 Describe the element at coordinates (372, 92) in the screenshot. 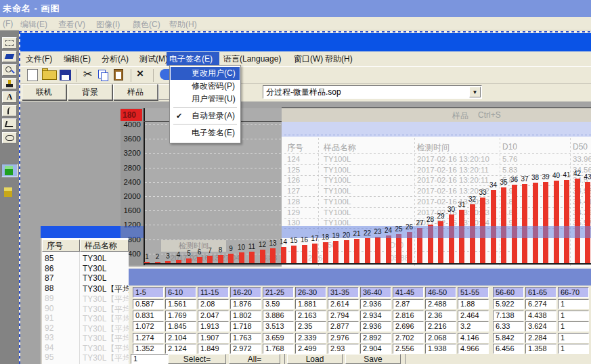

I see `sop-combo: ▼` at that location.